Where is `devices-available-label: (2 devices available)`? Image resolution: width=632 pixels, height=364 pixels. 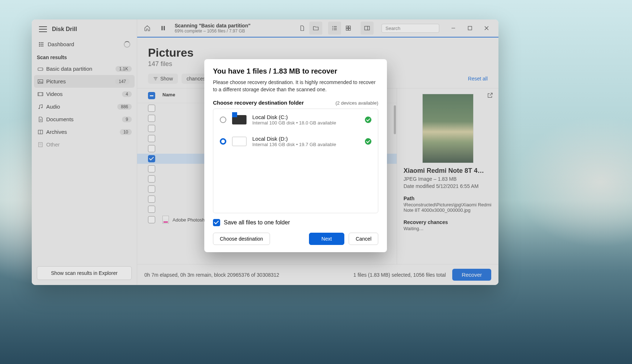
devices-available-label: (2 devices available) is located at coordinates (357, 103).